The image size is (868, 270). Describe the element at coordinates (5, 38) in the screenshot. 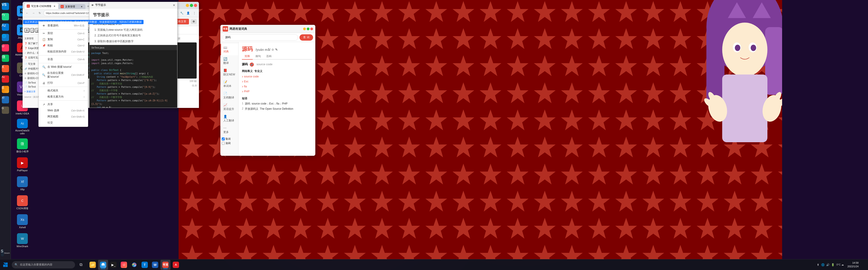

I see `launcher-edge: 🌐` at that location.